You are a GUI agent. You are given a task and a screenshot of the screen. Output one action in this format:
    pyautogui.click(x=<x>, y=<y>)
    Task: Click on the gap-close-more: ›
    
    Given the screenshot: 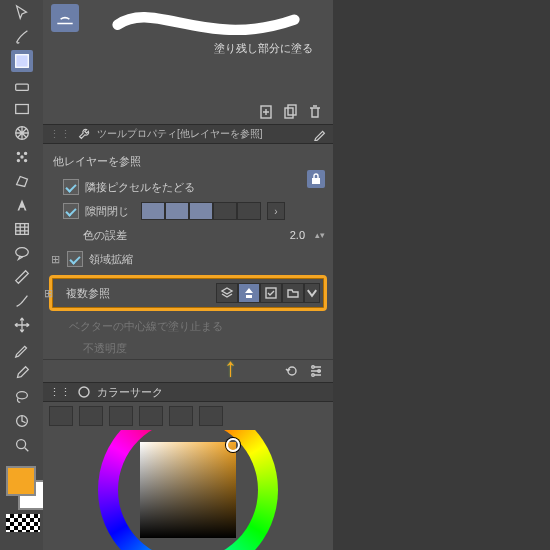 What is the action you would take?
    pyautogui.click(x=276, y=211)
    